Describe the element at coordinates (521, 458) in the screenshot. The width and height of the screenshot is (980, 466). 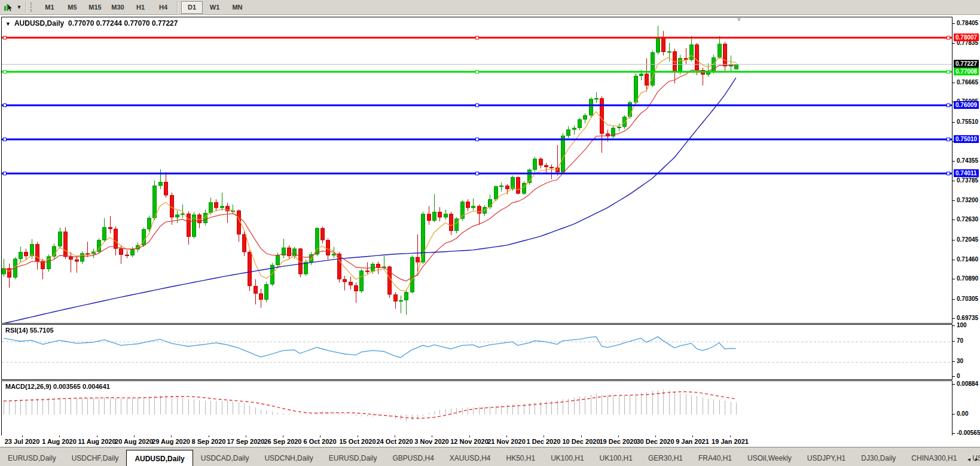
I see `chart-tab-hk50-h1: HK50,H1` at that location.